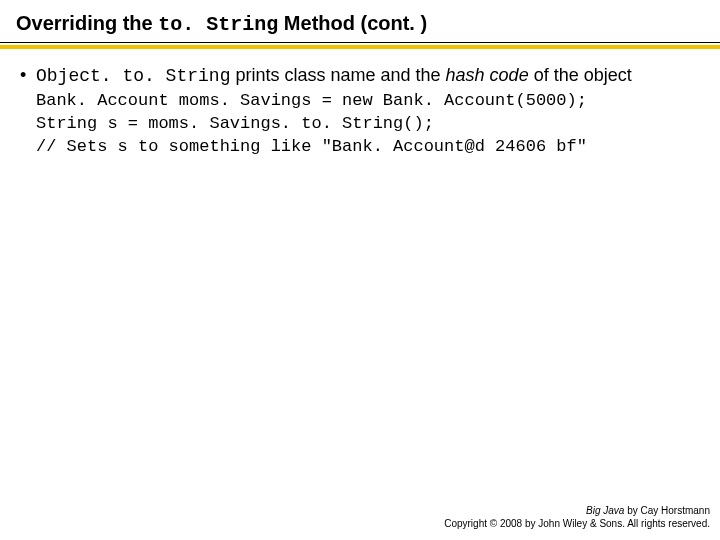 The image size is (720, 540). What do you see at coordinates (488, 75) in the screenshot?
I see `bullet-italic: hash code` at bounding box center [488, 75].